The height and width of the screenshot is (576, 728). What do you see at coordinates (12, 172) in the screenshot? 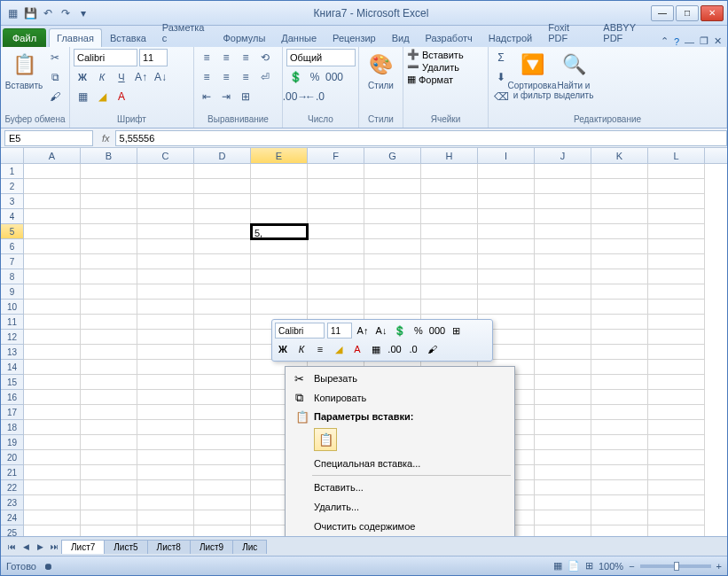
I see `row-header: 1` at bounding box center [12, 172].